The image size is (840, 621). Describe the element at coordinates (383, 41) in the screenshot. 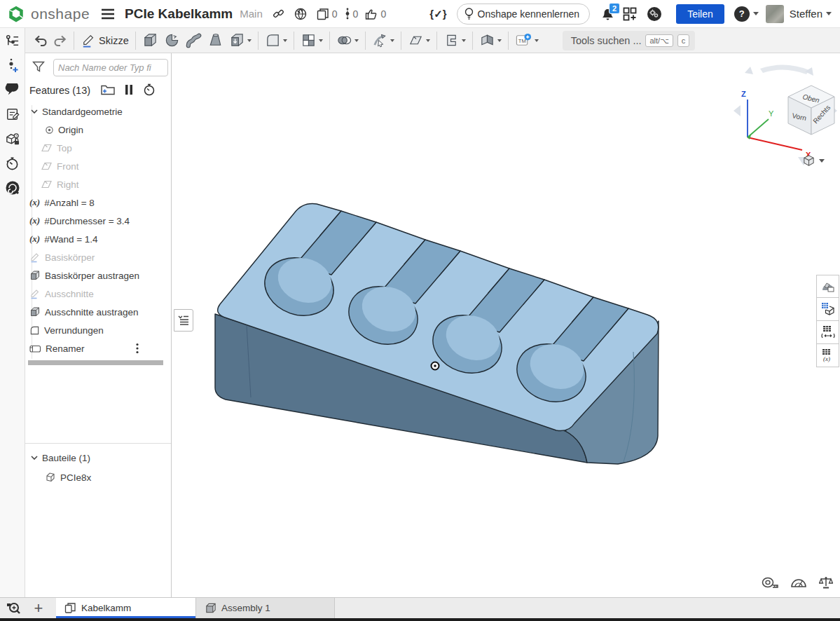

I see `transform-tool-button` at that location.